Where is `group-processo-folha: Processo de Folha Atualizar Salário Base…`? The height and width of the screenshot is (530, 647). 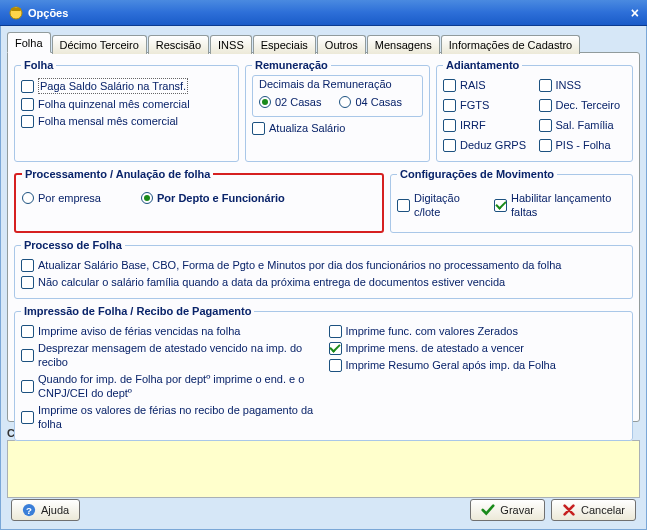
group-processo-folha: Processo de Folha Atualizar Salário Base… is located at coordinates (324, 269).